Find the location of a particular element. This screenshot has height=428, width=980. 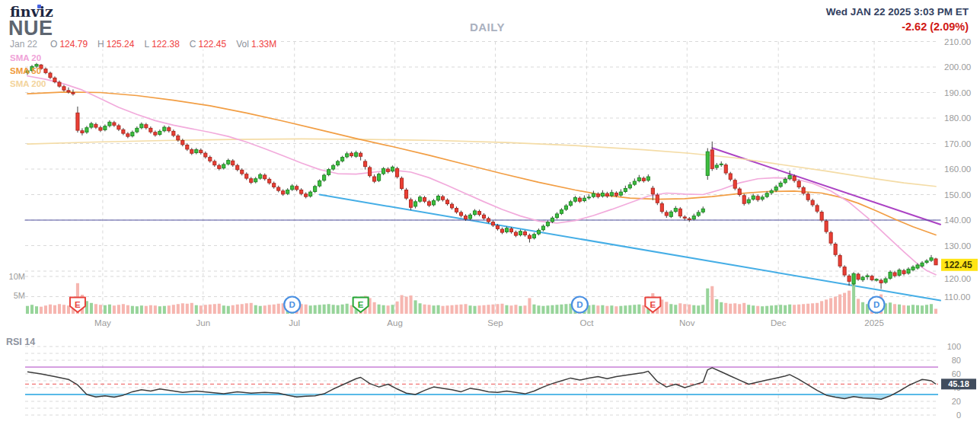

svg-text: 170.00 is located at coordinates (958, 144).